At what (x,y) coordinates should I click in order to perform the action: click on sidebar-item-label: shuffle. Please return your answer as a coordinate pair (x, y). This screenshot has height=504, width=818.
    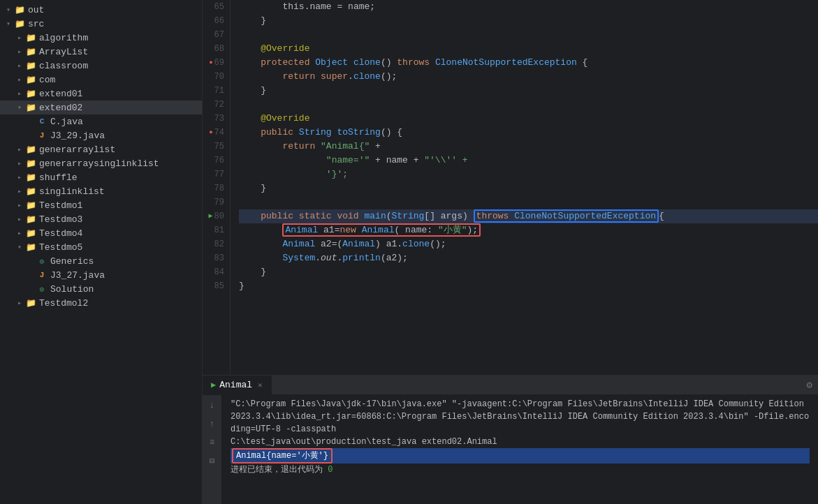
    Looking at the image, I should click on (59, 177).